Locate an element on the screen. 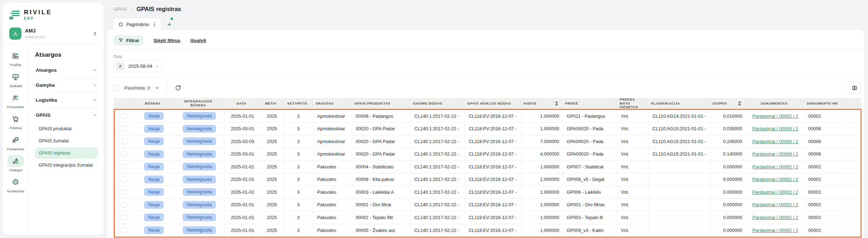  column-header-dokumento_nr: DOKUMENTO NR. is located at coordinates (825, 103).